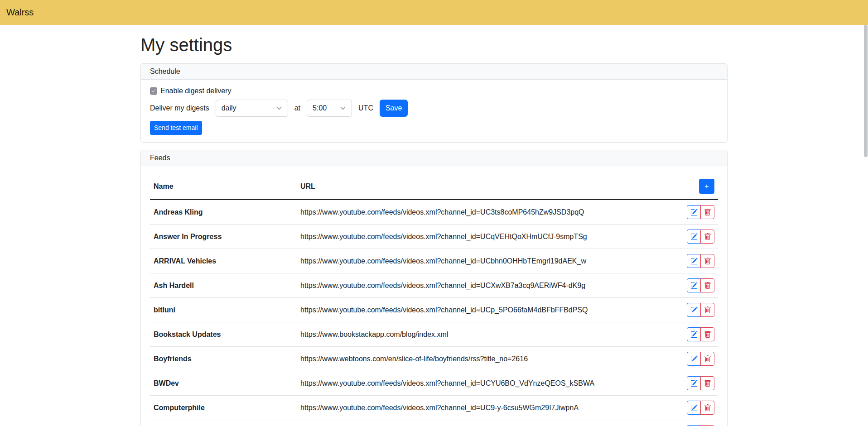 This screenshot has width=868, height=426. I want to click on feed-row: Fireship https://www.youtube.com/feeds/v…, so click(434, 423).